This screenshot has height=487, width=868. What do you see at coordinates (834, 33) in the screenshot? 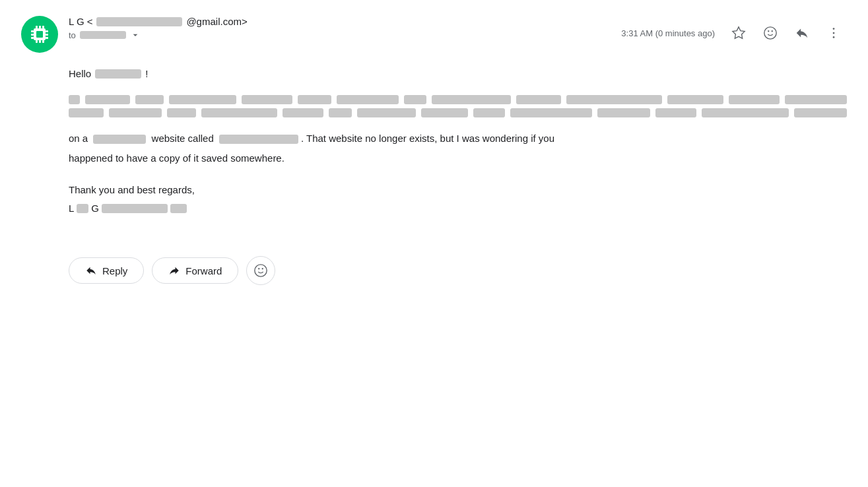
I see `more-options-button` at bounding box center [834, 33].